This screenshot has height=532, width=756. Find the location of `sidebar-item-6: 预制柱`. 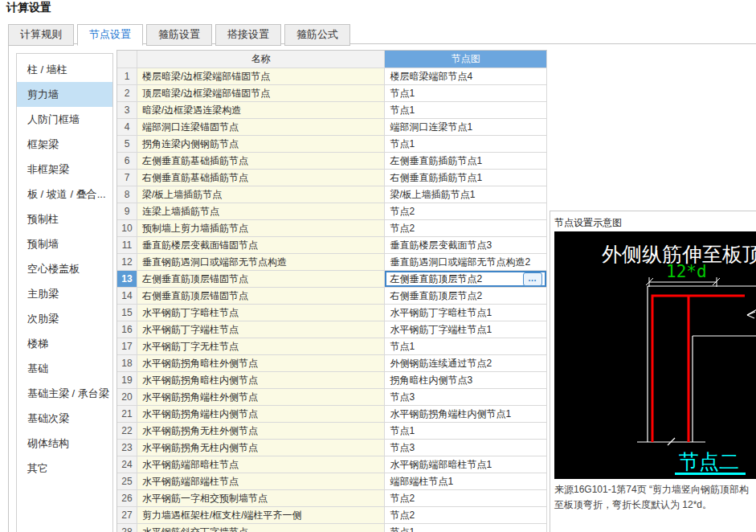

sidebar-item-6: 预制柱 is located at coordinates (64, 219).